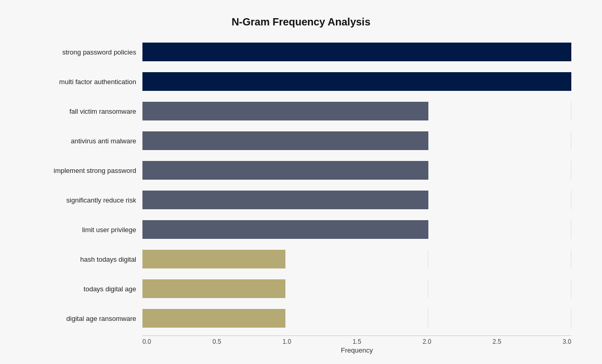 The width and height of the screenshot is (602, 364). Describe the element at coordinates (301, 170) in the screenshot. I see `bar-row: implement strong password` at that location.